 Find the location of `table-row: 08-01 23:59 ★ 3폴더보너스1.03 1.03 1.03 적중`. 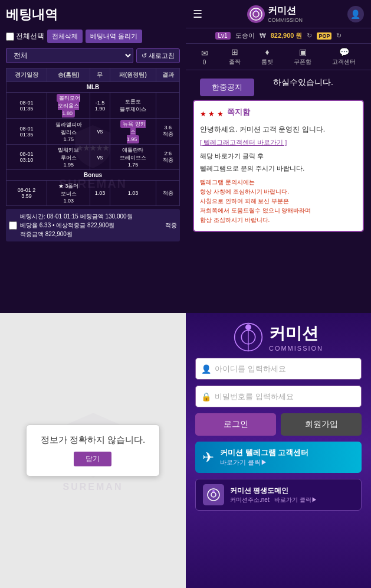

table-row: 08-01 23:59 ★ 3폴더보너스1.03 1.03 1.03 적중 is located at coordinates (93, 194).